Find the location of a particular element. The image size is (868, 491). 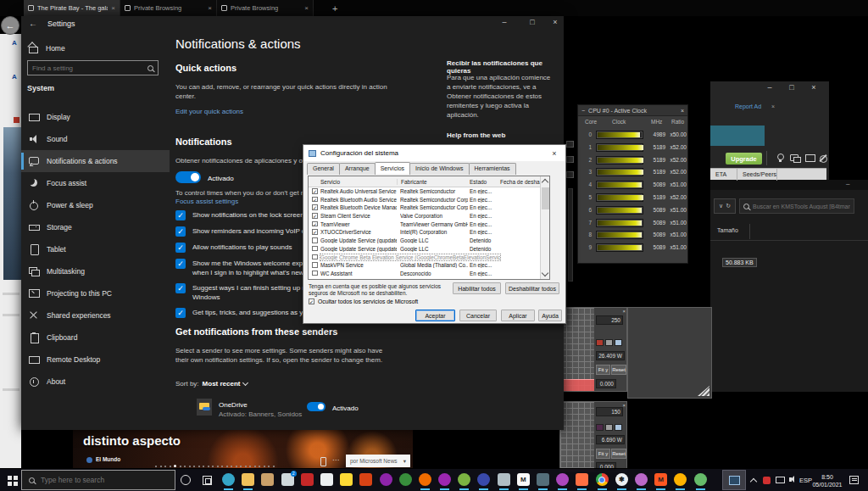

monitor-icon is located at coordinates (810, 159).